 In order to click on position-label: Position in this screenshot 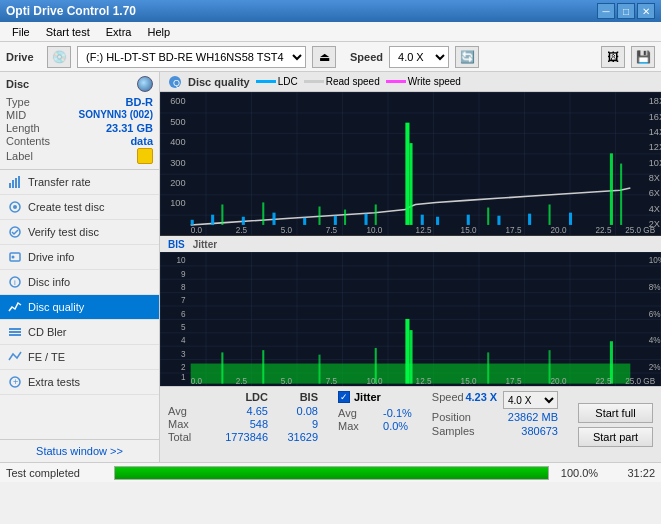, I will do `click(452, 417)`.